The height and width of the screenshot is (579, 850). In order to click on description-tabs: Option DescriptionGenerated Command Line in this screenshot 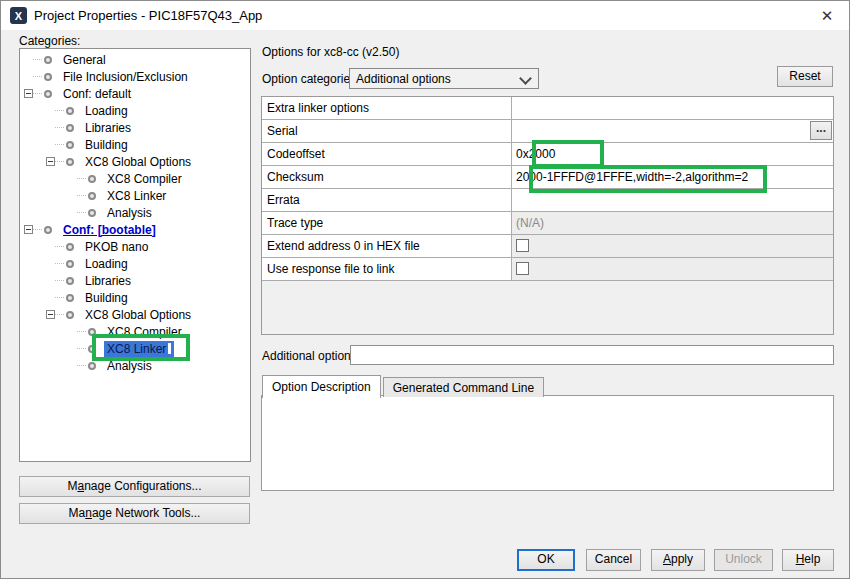, I will do `click(404, 386)`.